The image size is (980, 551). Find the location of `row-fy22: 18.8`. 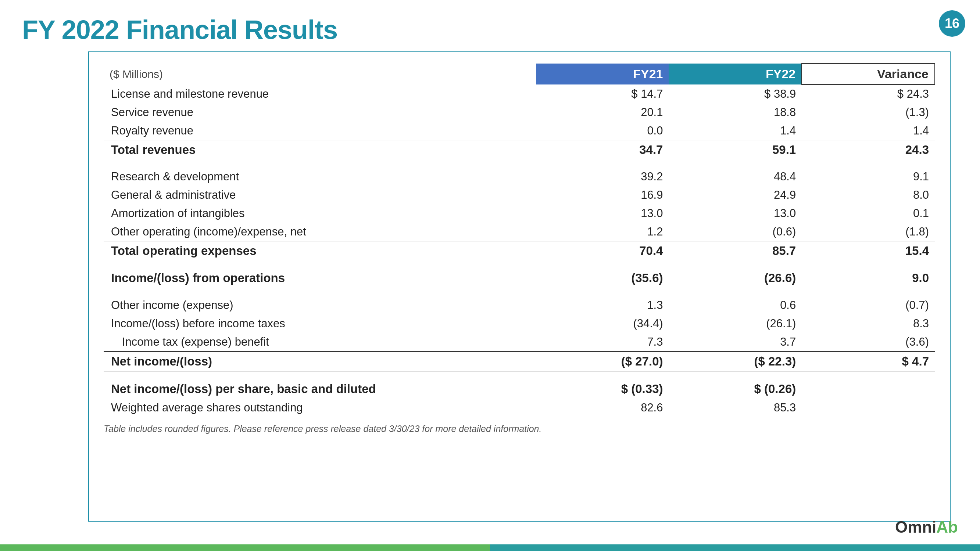

row-fy22: 18.8 is located at coordinates (735, 113).